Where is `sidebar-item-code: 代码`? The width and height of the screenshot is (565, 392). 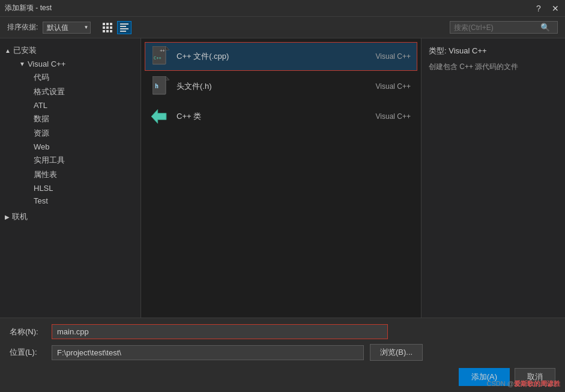 sidebar-item-code: 代码 is located at coordinates (85, 77).